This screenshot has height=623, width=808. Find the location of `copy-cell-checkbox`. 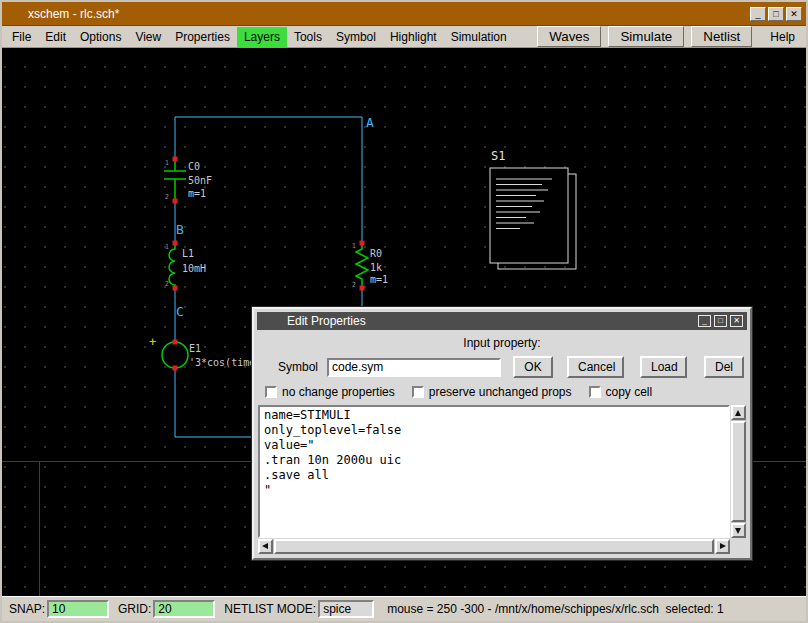

copy-cell-checkbox is located at coordinates (595, 392).